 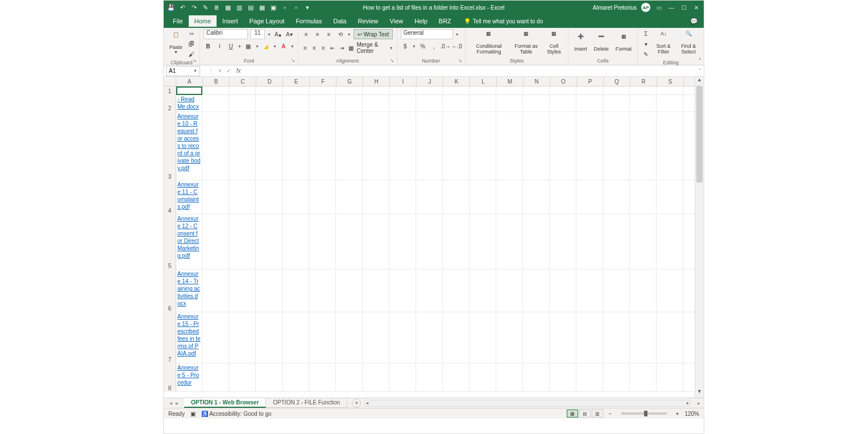 I want to click on misc2-icon: ▫, so click(x=296, y=7).